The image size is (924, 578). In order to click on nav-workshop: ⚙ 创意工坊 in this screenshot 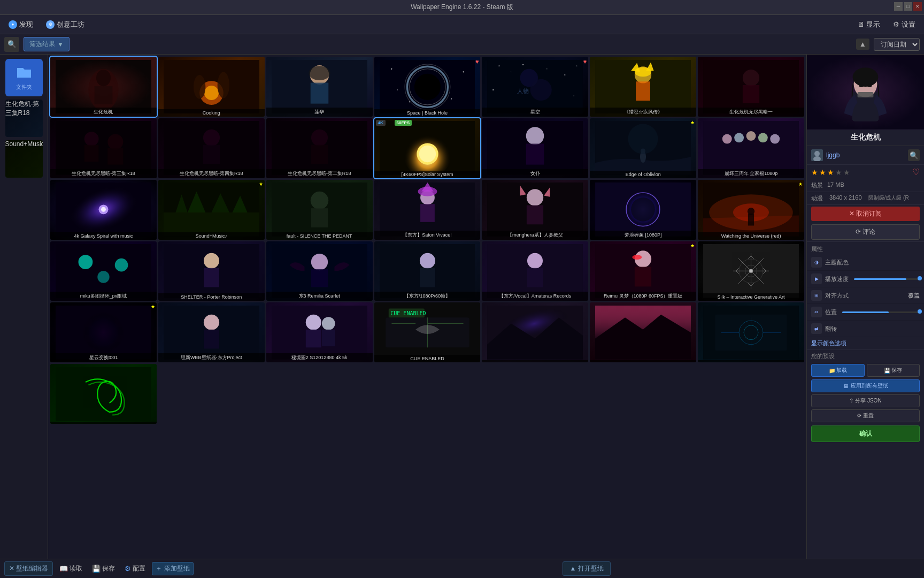, I will do `click(65, 25)`.